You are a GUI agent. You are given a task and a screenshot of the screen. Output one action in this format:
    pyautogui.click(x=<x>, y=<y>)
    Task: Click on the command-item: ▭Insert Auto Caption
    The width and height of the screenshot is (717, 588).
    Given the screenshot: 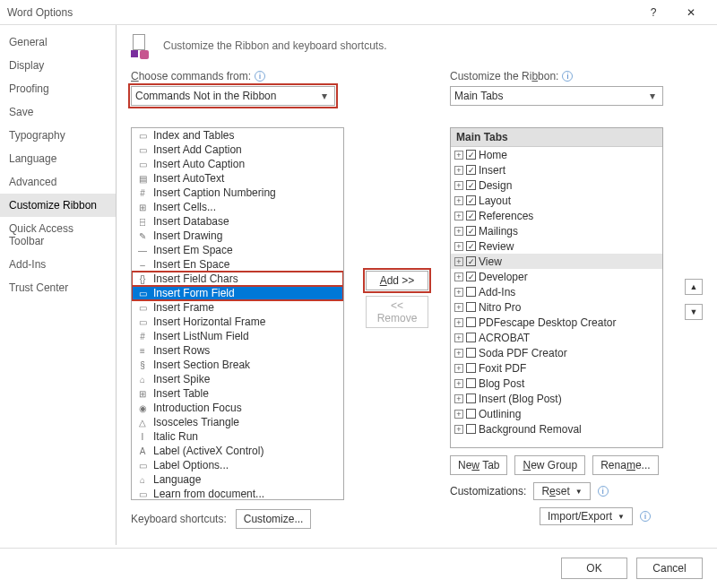 What is the action you would take?
    pyautogui.click(x=238, y=164)
    